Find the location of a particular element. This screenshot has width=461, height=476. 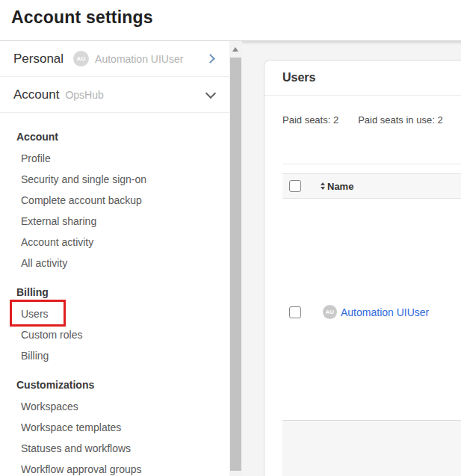

chevron-down-icon is located at coordinates (211, 93).